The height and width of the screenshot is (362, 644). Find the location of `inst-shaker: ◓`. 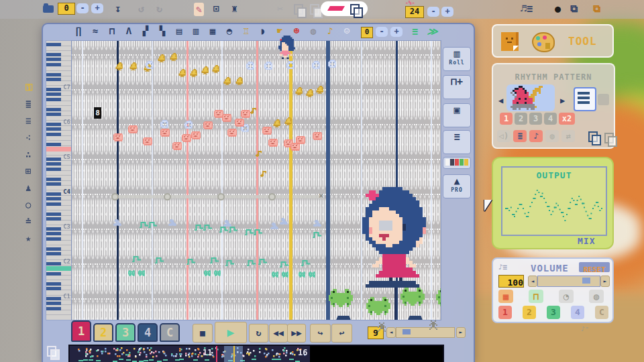

inst-shaker: ◓ is located at coordinates (229, 32).